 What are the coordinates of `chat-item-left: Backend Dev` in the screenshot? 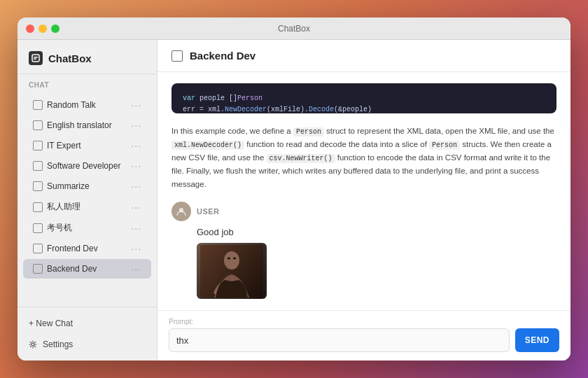 It's located at (64, 269).